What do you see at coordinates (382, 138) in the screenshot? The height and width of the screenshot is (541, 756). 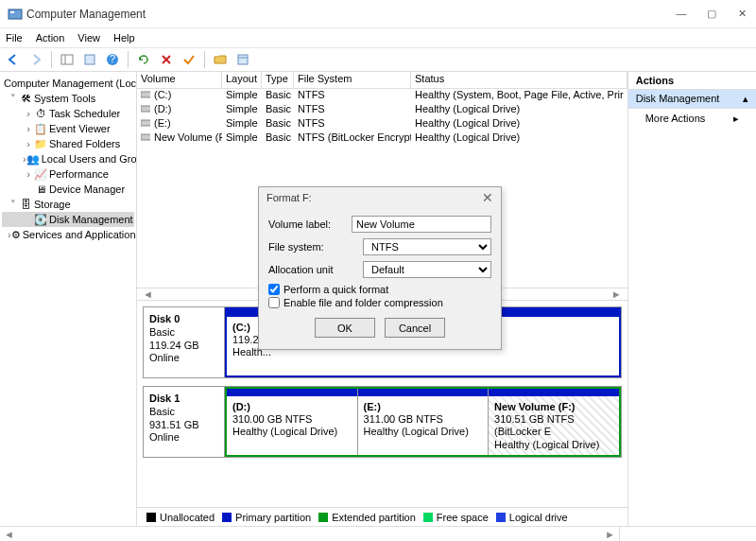 I see `volume-row: New Volume (F:)SimpleBasicNTFS (BitLocke…` at bounding box center [382, 138].